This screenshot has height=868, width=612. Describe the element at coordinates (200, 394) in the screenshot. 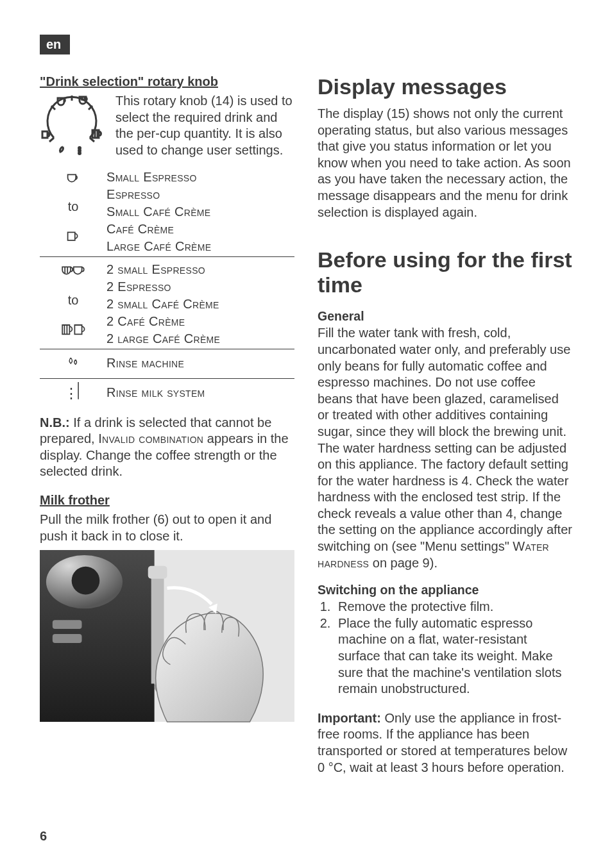

I see `rinse-milk-label: Rinse milk system` at that location.